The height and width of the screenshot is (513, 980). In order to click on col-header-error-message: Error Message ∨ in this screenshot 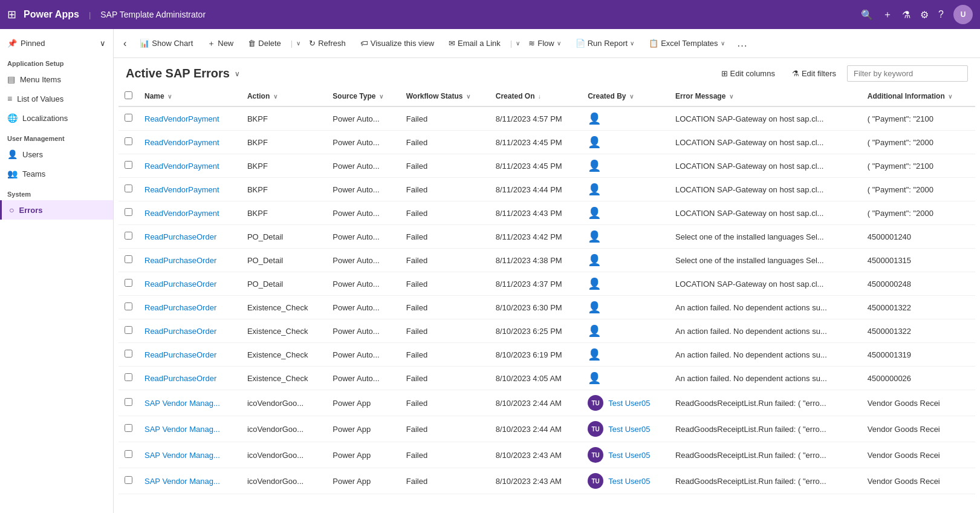, I will do `click(765, 97)`.